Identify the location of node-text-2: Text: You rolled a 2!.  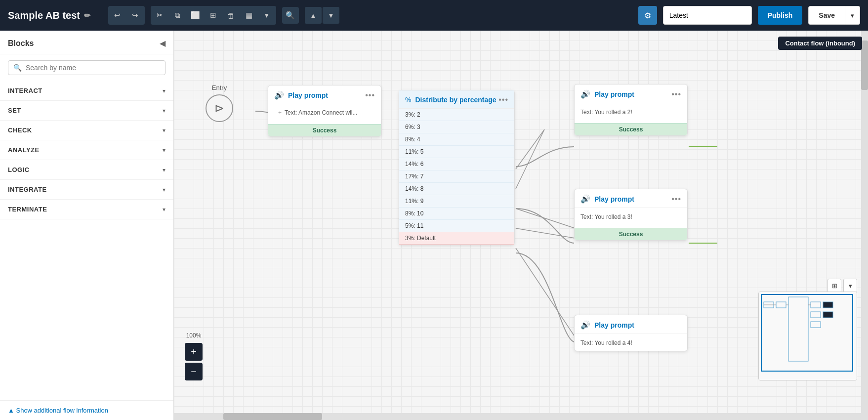
(607, 112).